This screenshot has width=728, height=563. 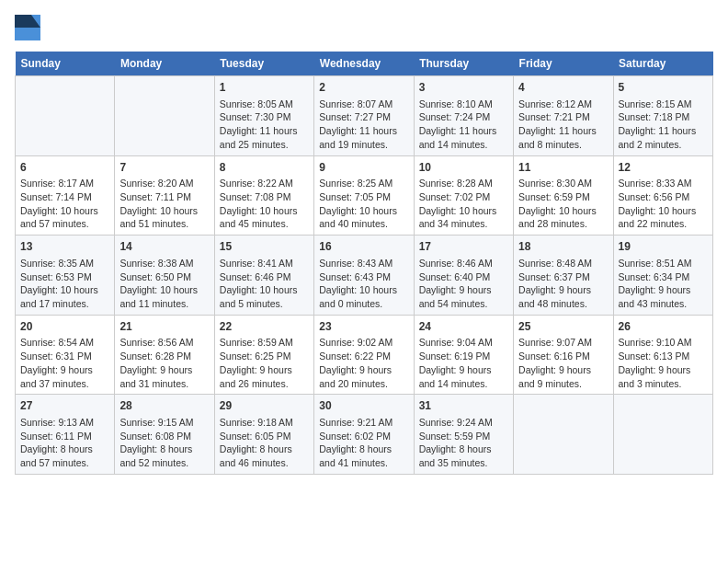 I want to click on header-day-friday: Friday, so click(x=563, y=64).